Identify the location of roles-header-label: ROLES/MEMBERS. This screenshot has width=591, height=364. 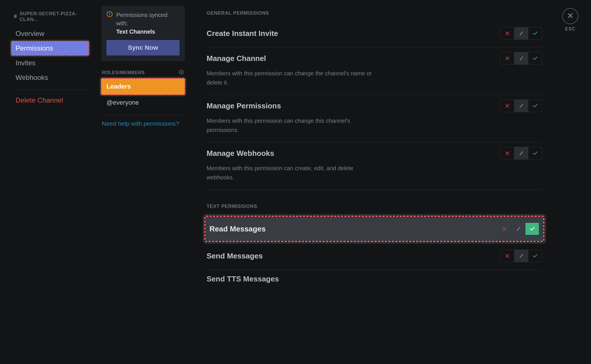
(123, 73).